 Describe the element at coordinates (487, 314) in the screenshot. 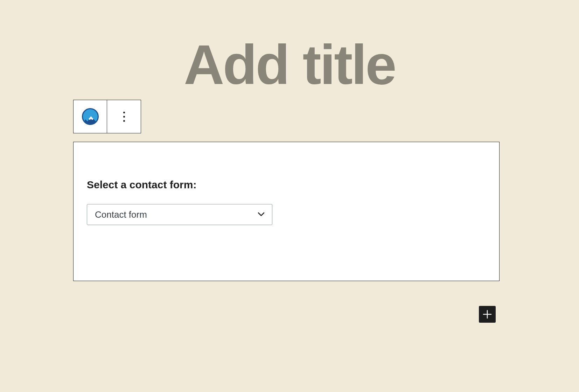

I see `plus-icon` at that location.